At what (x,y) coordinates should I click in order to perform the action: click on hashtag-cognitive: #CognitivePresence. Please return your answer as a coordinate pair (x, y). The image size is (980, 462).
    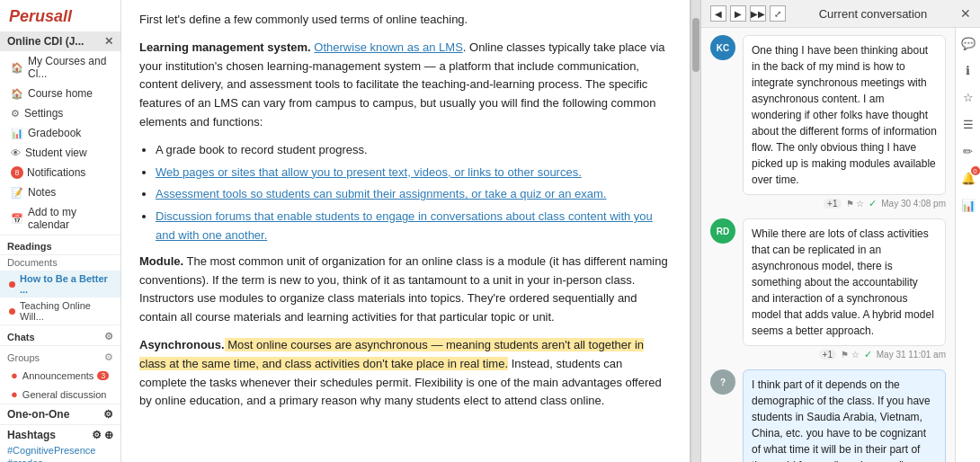
    Looking at the image, I should click on (60, 450).